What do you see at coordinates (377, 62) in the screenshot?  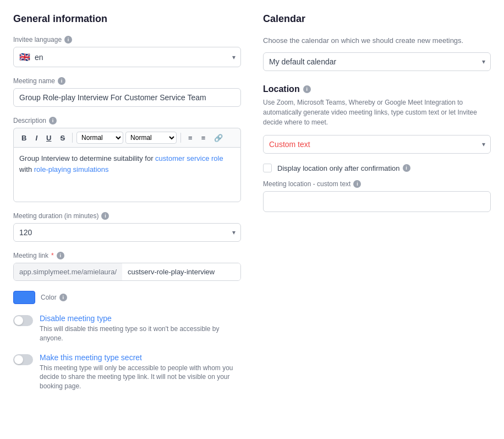 I see `calendar-select-group: My default calendar ▾` at bounding box center [377, 62].